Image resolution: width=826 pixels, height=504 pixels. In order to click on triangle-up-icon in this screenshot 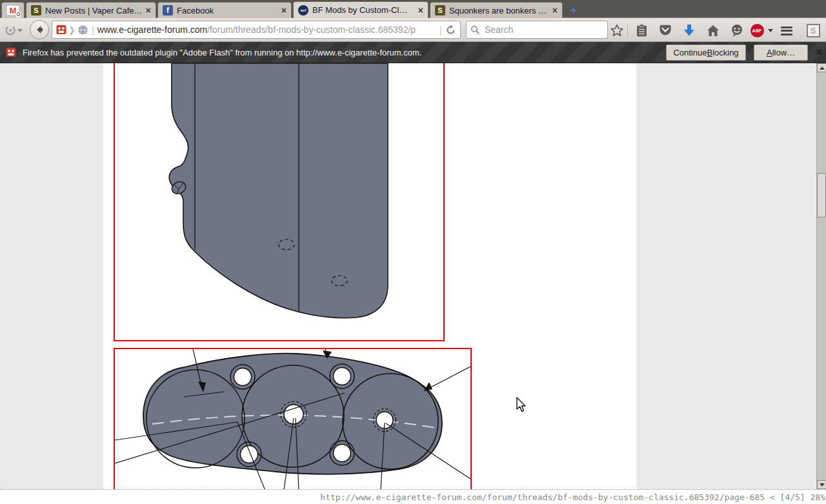, I will do `click(822, 68)`.